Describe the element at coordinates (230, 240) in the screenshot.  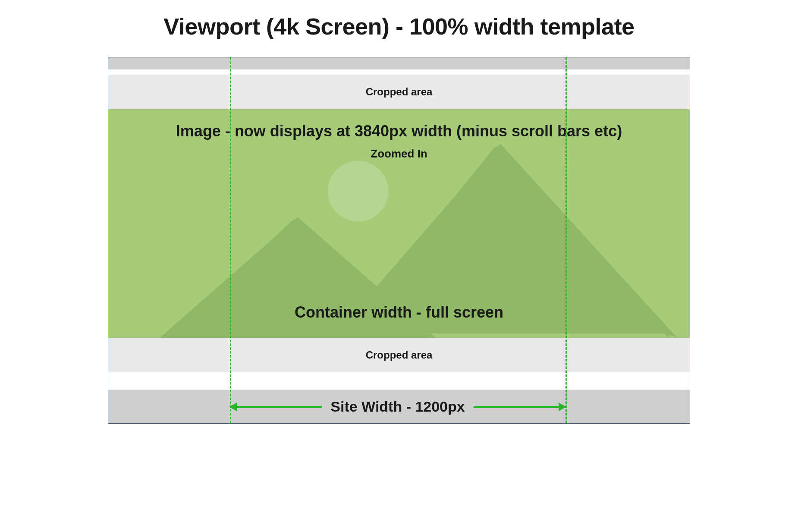
I see `site-width-guide-left` at that location.